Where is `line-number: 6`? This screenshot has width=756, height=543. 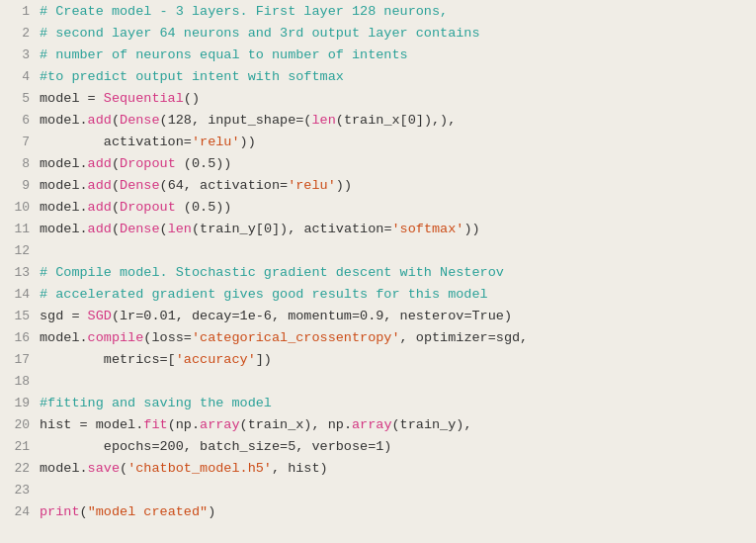 line-number: 6 is located at coordinates (19, 121).